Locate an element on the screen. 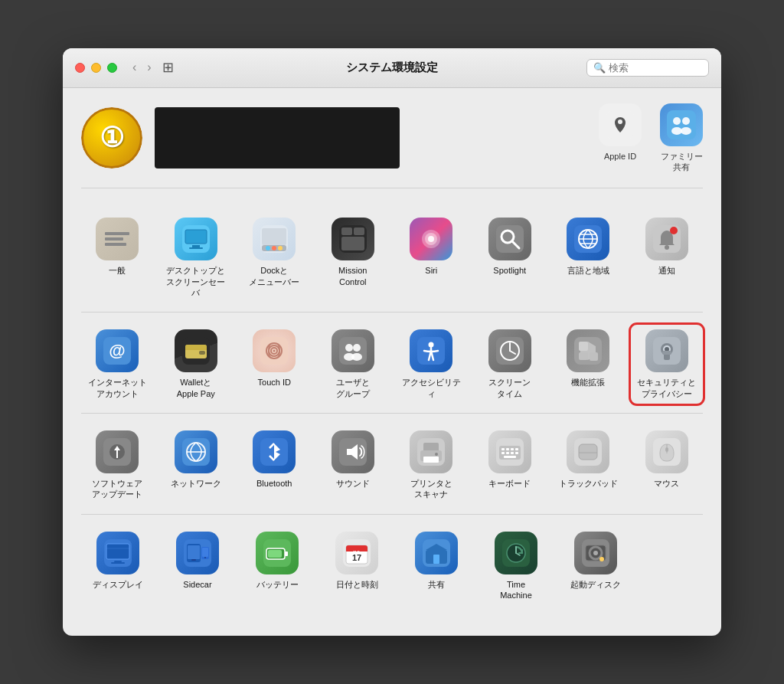 This screenshot has width=784, height=684. pref-software: ソフトウェアアップデート is located at coordinates (118, 466).